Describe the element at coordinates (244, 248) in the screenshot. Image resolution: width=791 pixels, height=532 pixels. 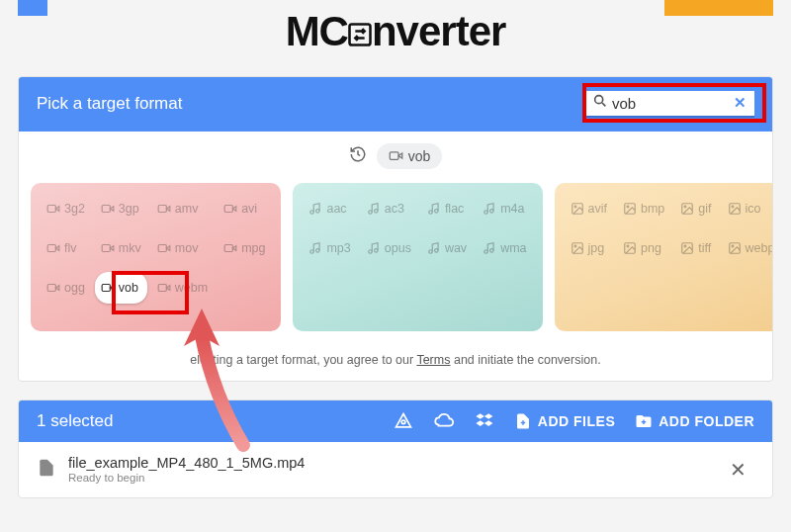
I see `format-mpg: mpg` at that location.